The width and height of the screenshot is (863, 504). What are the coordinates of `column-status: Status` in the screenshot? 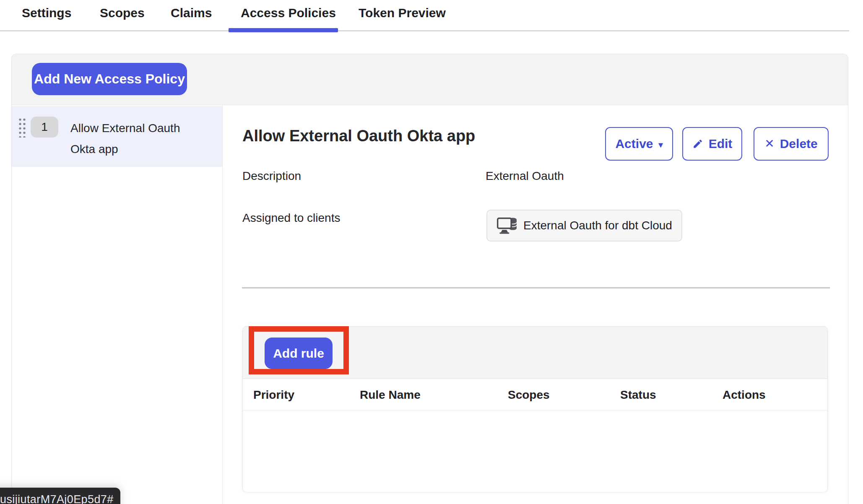 It's located at (638, 395).